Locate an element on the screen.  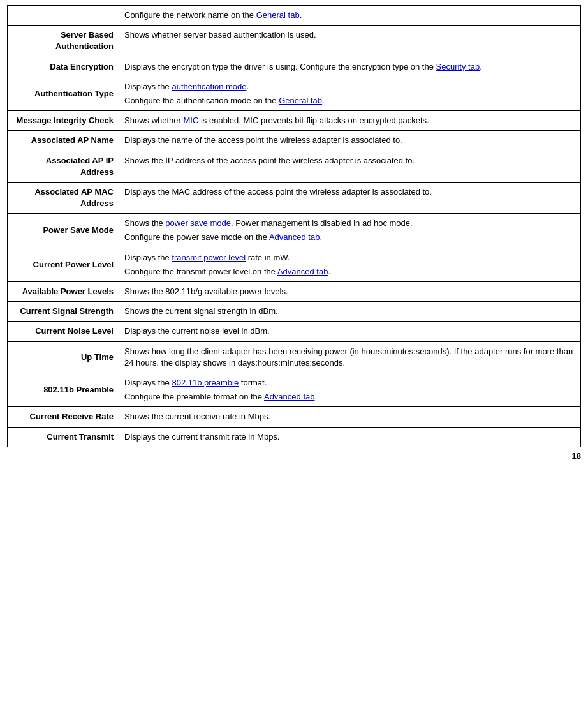
row-label: Associated AP MAC Address is located at coordinates (64, 198).